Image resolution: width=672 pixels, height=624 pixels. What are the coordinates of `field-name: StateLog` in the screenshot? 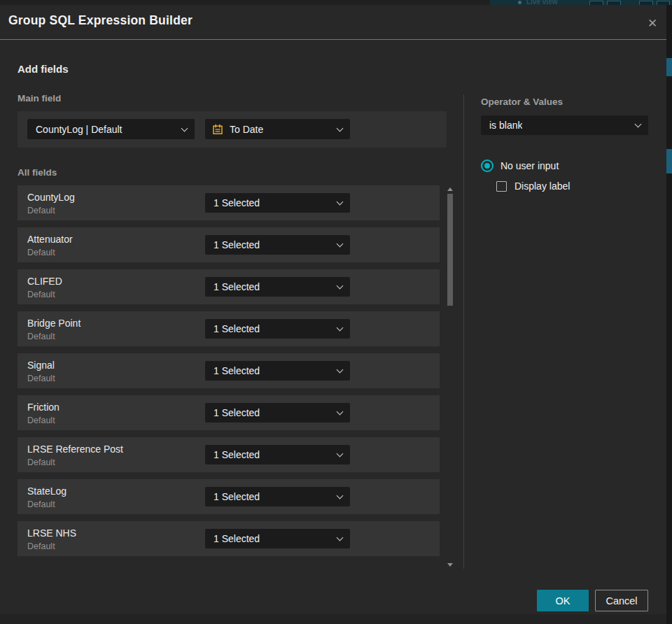 It's located at (47, 491).